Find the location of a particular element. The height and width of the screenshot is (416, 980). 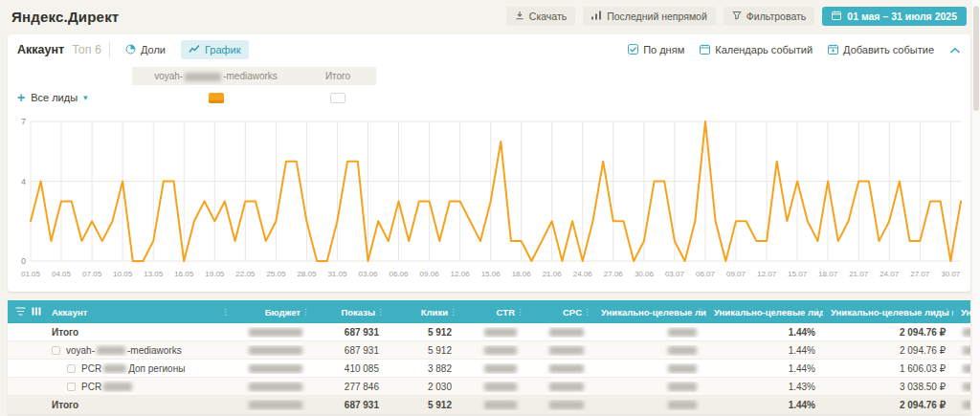

date-range-button: 01 мая – 31 июля 2025 is located at coordinates (894, 16).